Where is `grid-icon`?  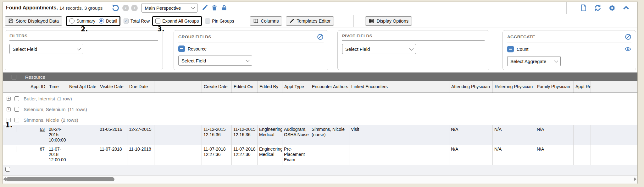 grid-icon is located at coordinates (371, 21).